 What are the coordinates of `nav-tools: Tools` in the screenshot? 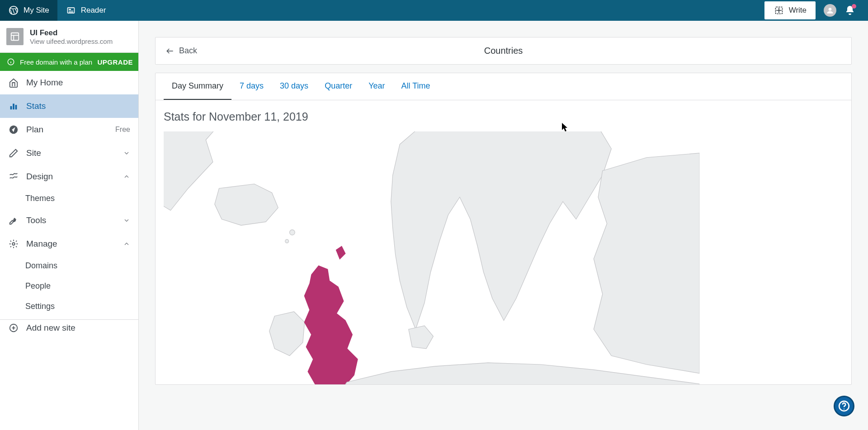 It's located at (69, 220).